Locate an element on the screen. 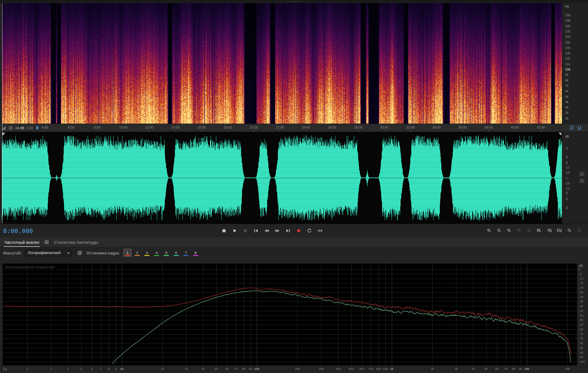 This screenshot has width=588, height=373. x-axis-tick: 3 is located at coordinates (51, 369).